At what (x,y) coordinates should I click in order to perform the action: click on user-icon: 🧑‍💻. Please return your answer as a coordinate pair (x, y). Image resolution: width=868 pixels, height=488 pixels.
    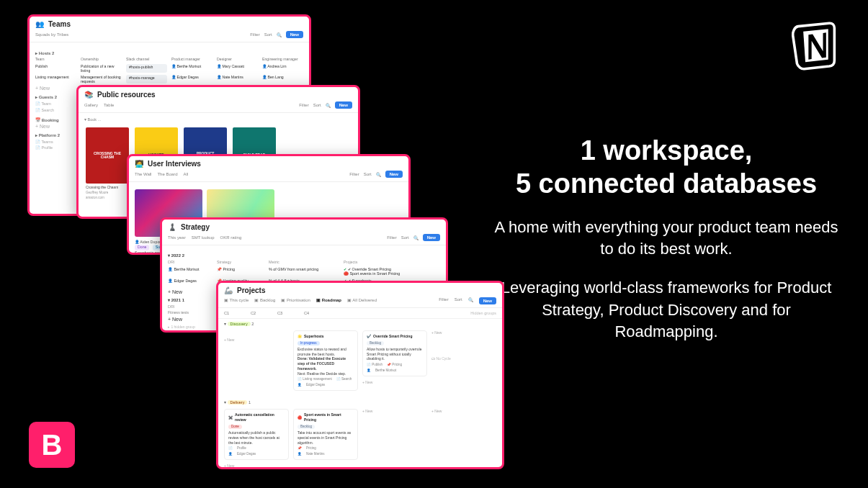
    Looking at the image, I should click on (139, 164).